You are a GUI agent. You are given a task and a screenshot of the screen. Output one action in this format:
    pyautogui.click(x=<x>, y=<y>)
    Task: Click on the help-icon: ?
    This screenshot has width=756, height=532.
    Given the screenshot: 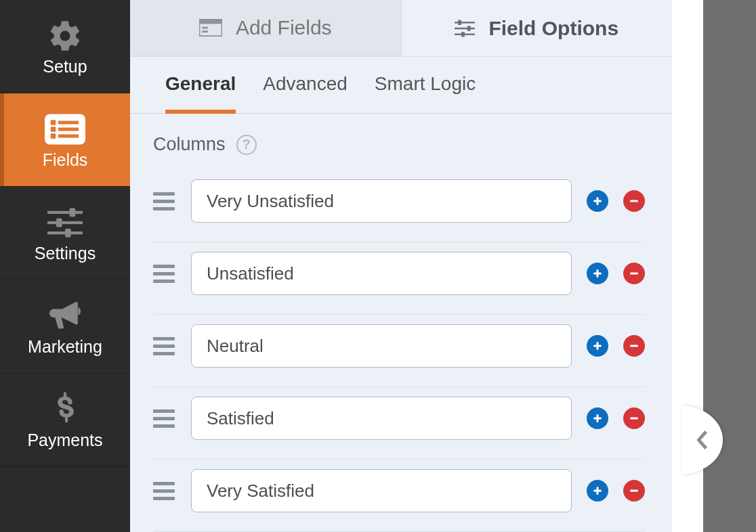 What is the action you would take?
    pyautogui.click(x=247, y=145)
    